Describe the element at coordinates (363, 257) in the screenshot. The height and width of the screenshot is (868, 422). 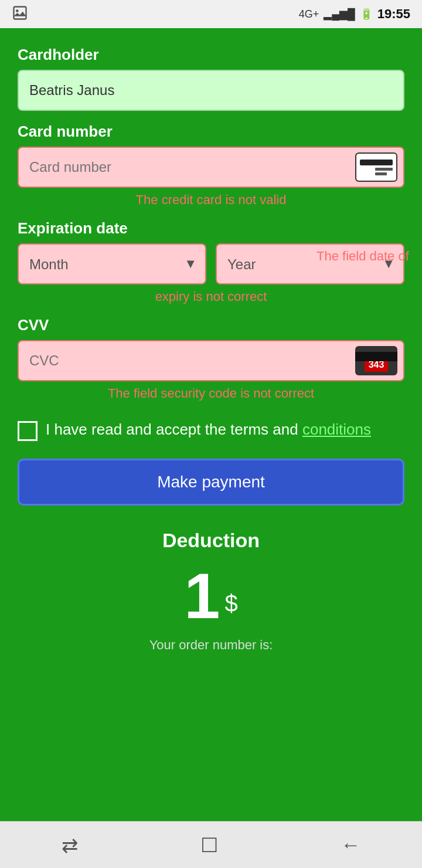
I see `expiry-error-overflow: The field date of` at that location.